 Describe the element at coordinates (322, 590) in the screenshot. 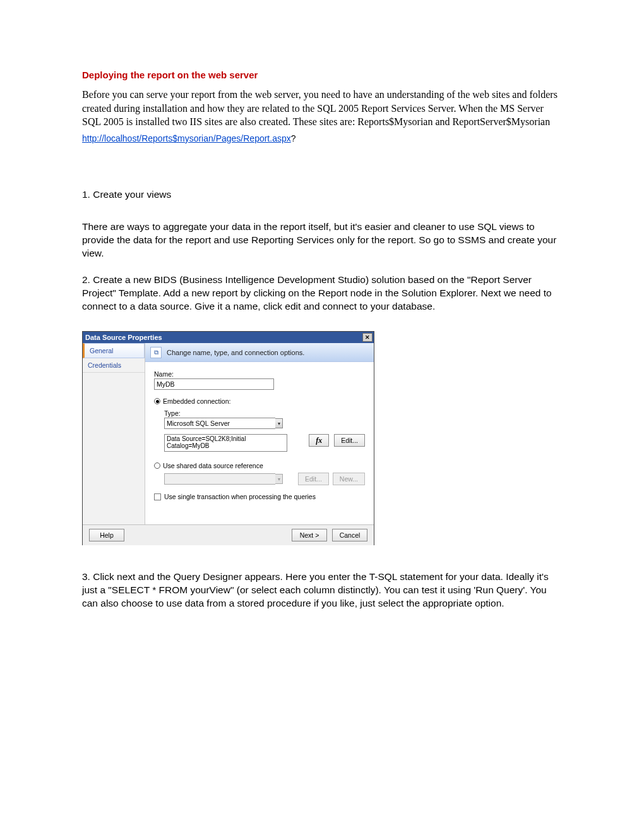

I see `step3-body: 3. Click next and the Query Designer app…` at that location.